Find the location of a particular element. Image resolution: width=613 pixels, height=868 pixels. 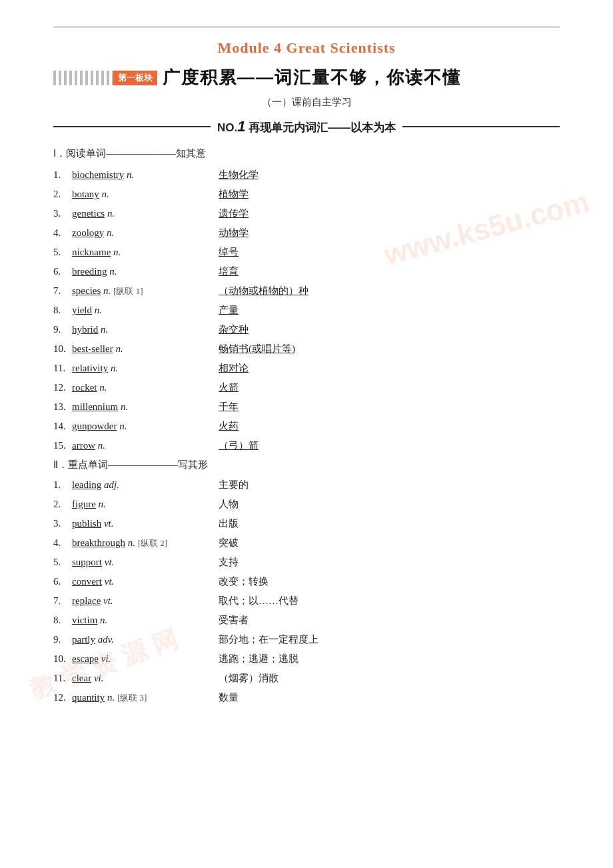

section2-item-2: 2.figure n.人物 is located at coordinates (306, 504).